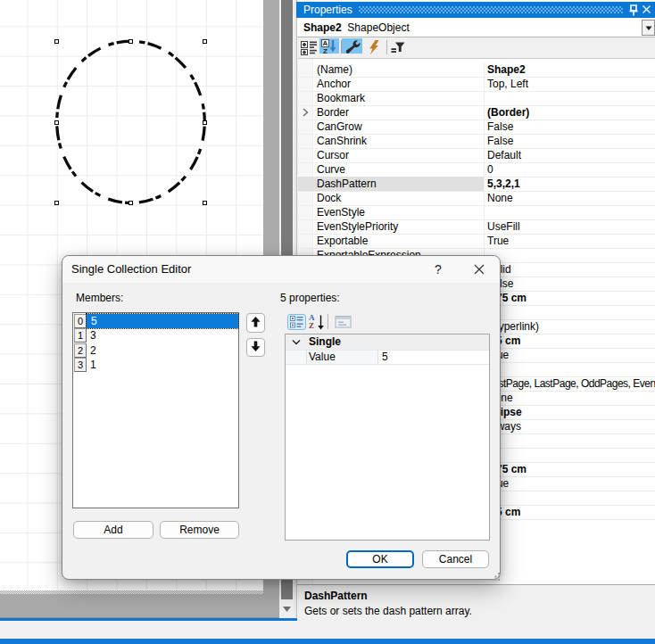  I want to click on svg-text: Z, so click(325, 50).